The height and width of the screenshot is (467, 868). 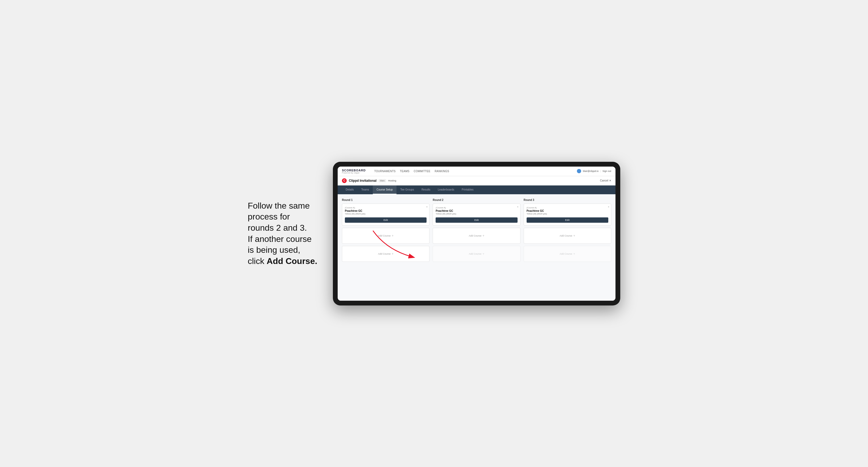 I want to click on user-avatar, so click(x=579, y=171).